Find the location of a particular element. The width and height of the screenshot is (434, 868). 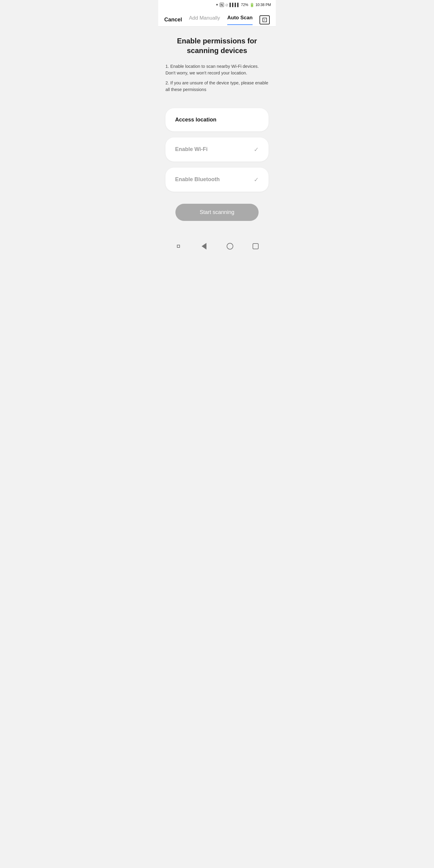

tab-add-manually: Add Manually is located at coordinates (205, 20).